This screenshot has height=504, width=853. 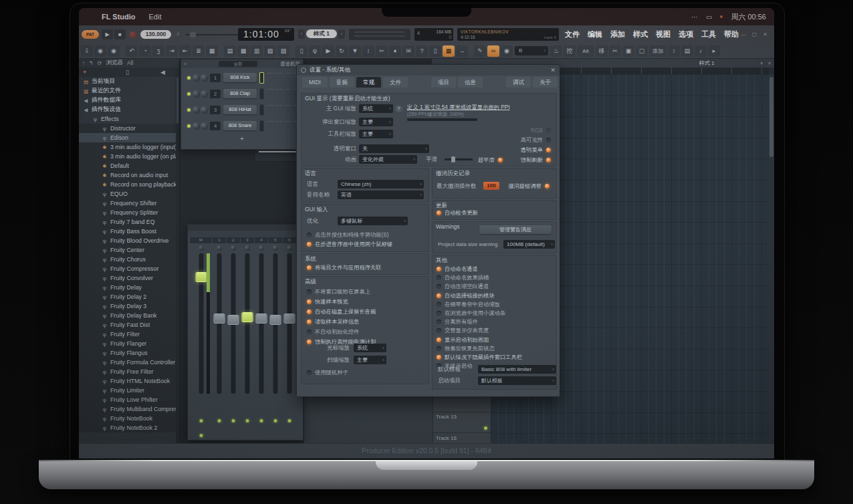 I want to click on toolbar-icon: Alt, so click(x=586, y=51).